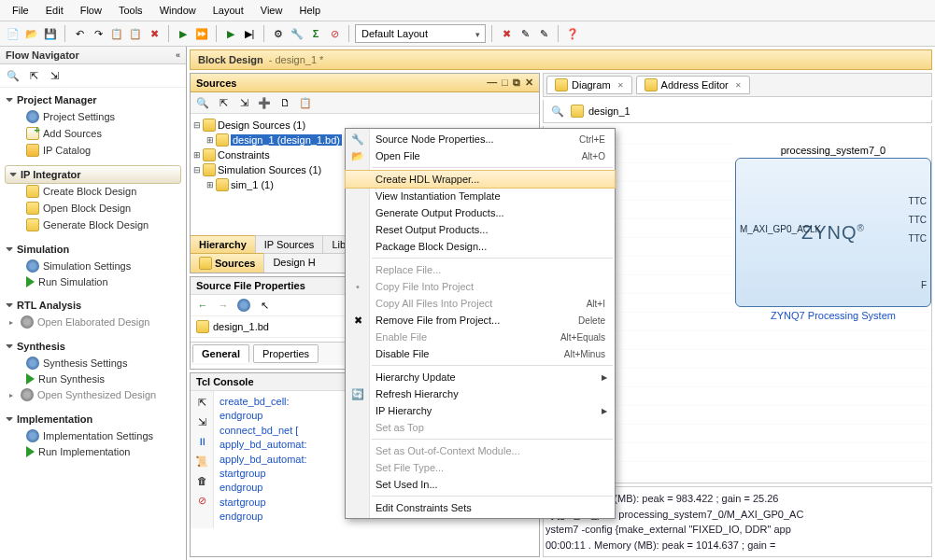 The width and height of the screenshot is (935, 560). I want to click on fn-item-implementation-settings: Implementation Settings, so click(93, 436).